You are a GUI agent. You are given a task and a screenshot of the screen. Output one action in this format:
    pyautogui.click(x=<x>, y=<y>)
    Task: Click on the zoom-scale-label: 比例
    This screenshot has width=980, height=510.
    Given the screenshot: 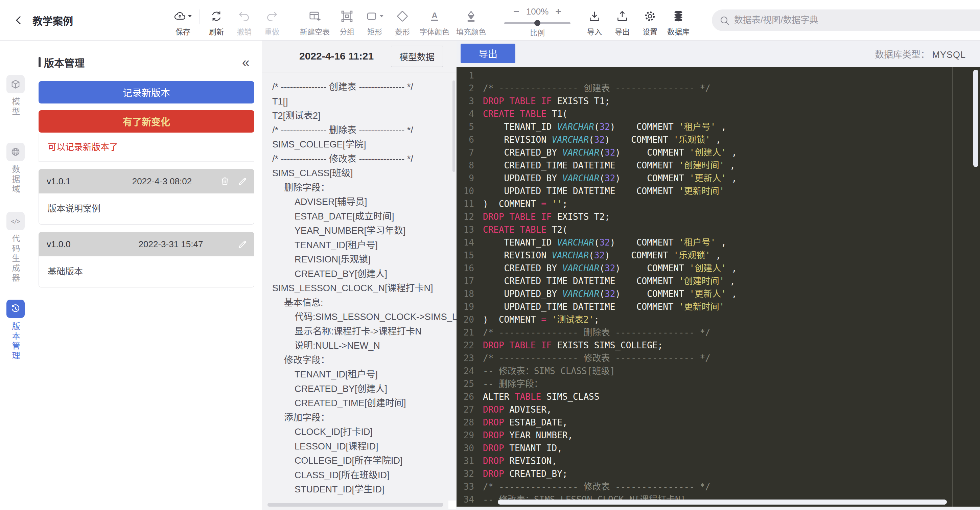 What is the action you would take?
    pyautogui.click(x=537, y=32)
    